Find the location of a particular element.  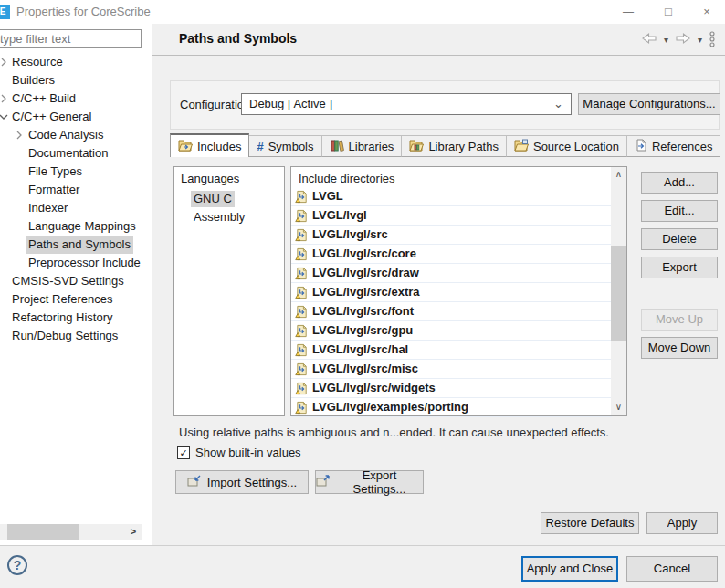

cancel-button: Cancel is located at coordinates (672, 569).